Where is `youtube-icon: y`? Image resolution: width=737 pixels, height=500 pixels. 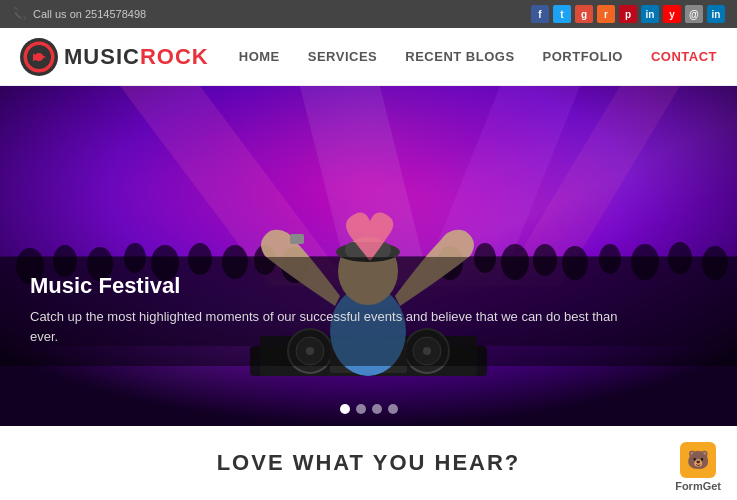 youtube-icon: y is located at coordinates (672, 14).